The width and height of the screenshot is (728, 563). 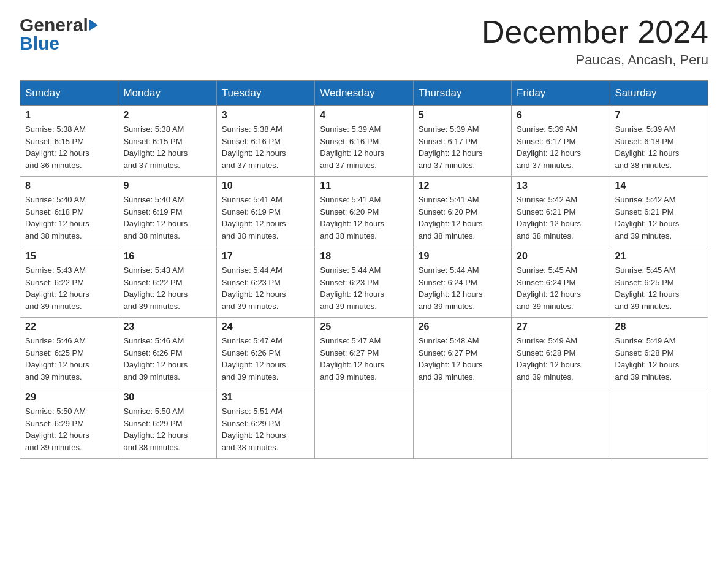 I want to click on day-number: 29, so click(x=69, y=397).